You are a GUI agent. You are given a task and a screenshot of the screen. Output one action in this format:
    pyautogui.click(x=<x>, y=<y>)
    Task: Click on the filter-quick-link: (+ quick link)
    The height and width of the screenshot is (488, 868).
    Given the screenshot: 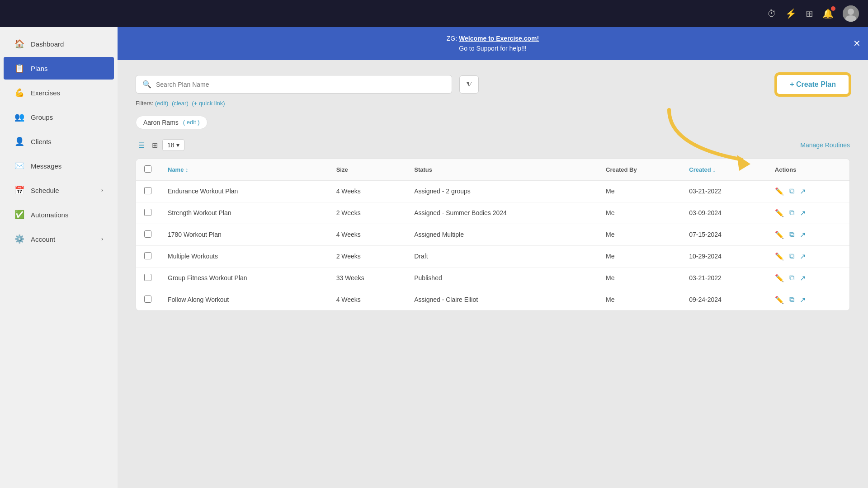 What is the action you would take?
    pyautogui.click(x=208, y=103)
    